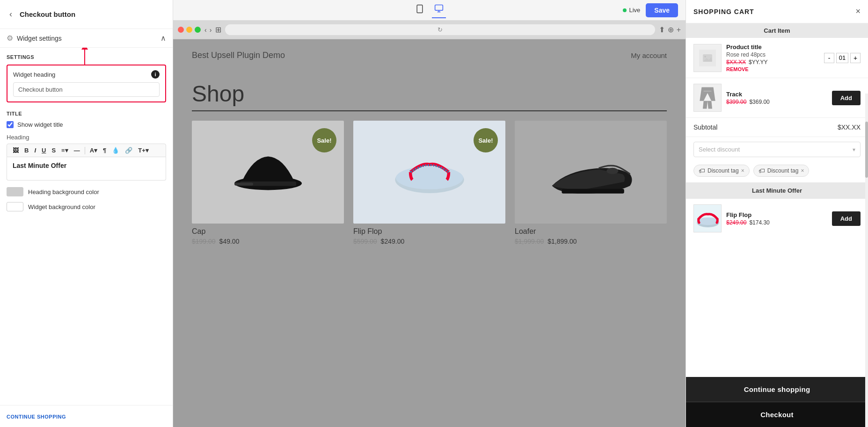  I want to click on cap-sale-badge: Sale!, so click(324, 140).